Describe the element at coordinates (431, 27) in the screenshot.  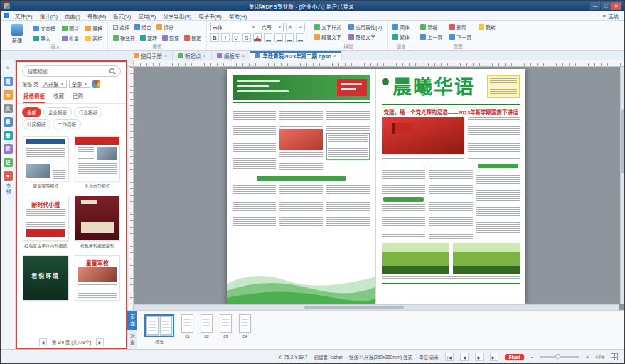
I see `page-add-button: 新增` at that location.